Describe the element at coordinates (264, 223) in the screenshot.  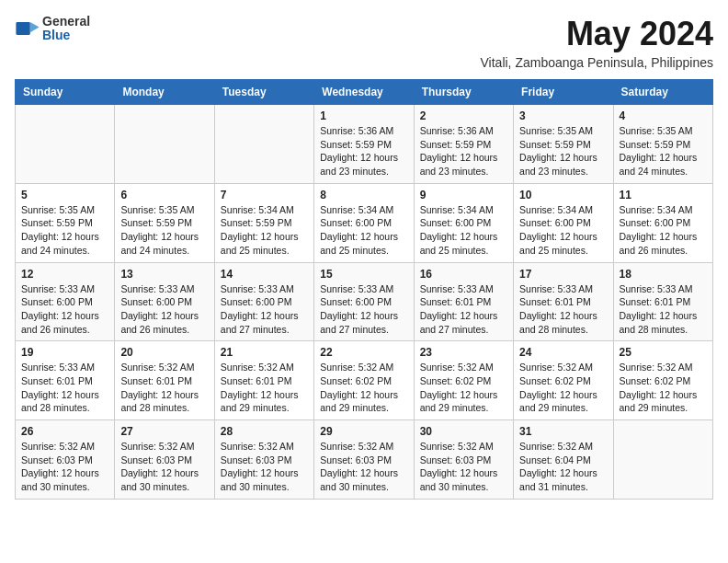
I see `calendar-day-cell: 7Sunrise: 5:34 AM Sunset: 5:59 PM Daylig…` at that location.